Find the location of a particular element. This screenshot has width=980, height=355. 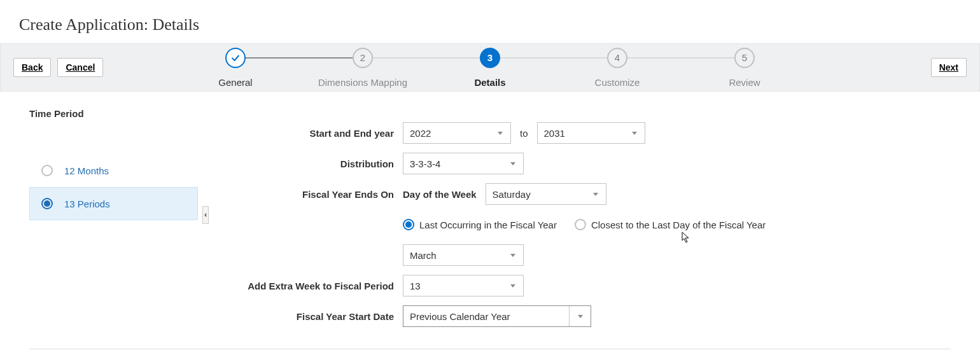

select-value: 2031 is located at coordinates (555, 134).